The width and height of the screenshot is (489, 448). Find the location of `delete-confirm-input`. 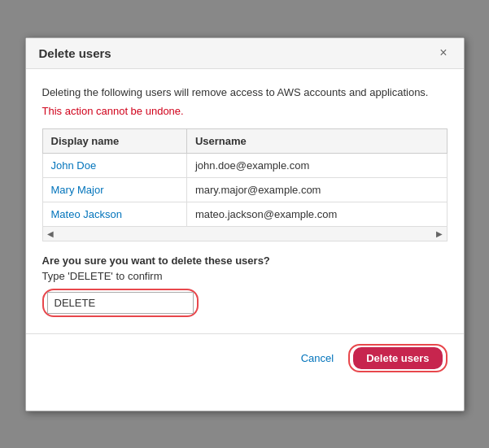

delete-confirm-input is located at coordinates (120, 302).